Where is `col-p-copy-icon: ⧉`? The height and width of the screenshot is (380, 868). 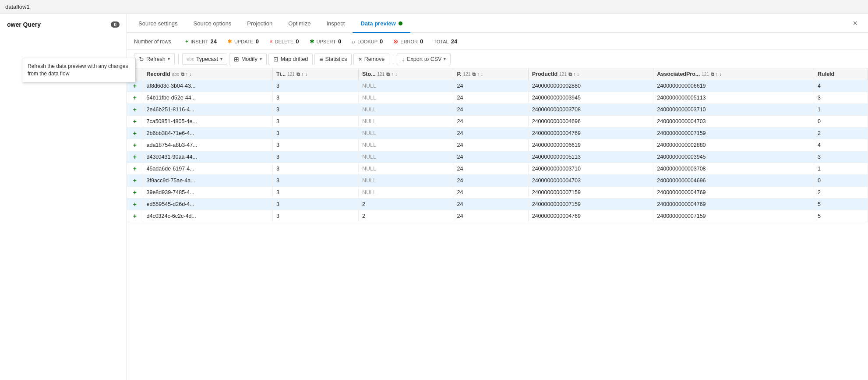
col-p-copy-icon: ⧉ is located at coordinates (474, 75).